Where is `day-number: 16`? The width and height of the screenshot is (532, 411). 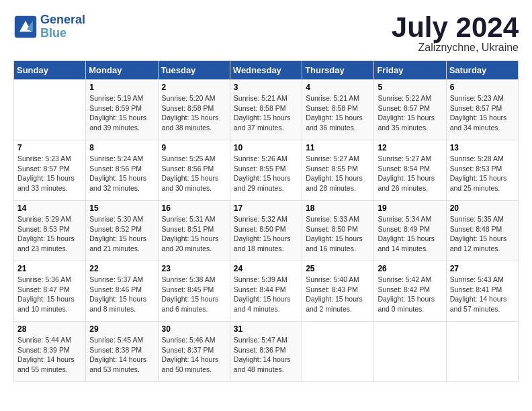 day-number: 16 is located at coordinates (194, 208).